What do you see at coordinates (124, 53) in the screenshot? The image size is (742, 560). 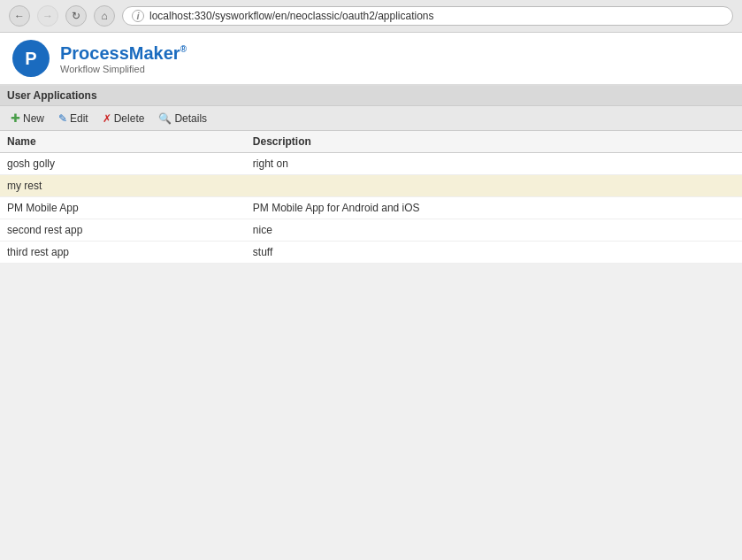 I see `brand-name: ProcessMaker®` at bounding box center [124, 53].